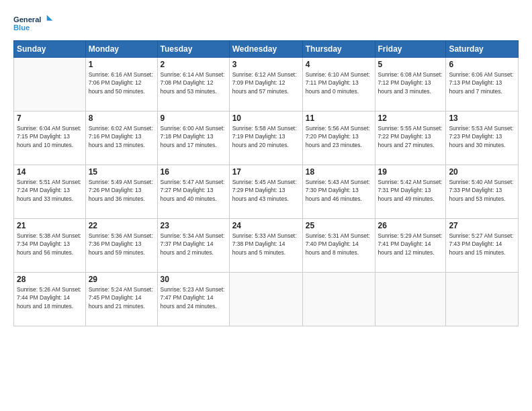 The height and width of the screenshot is (411, 532). What do you see at coordinates (410, 85) in the screenshot?
I see `day-cell: 5Sunrise: 6:08 AM Sunset: 7:12 PM Daylig…` at bounding box center [410, 85].